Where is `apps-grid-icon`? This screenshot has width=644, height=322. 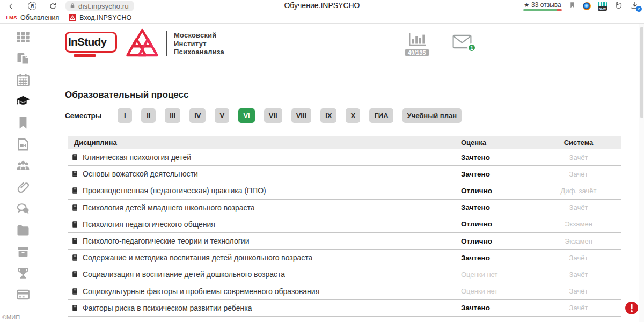 apps-grid-icon is located at coordinates (23, 38).